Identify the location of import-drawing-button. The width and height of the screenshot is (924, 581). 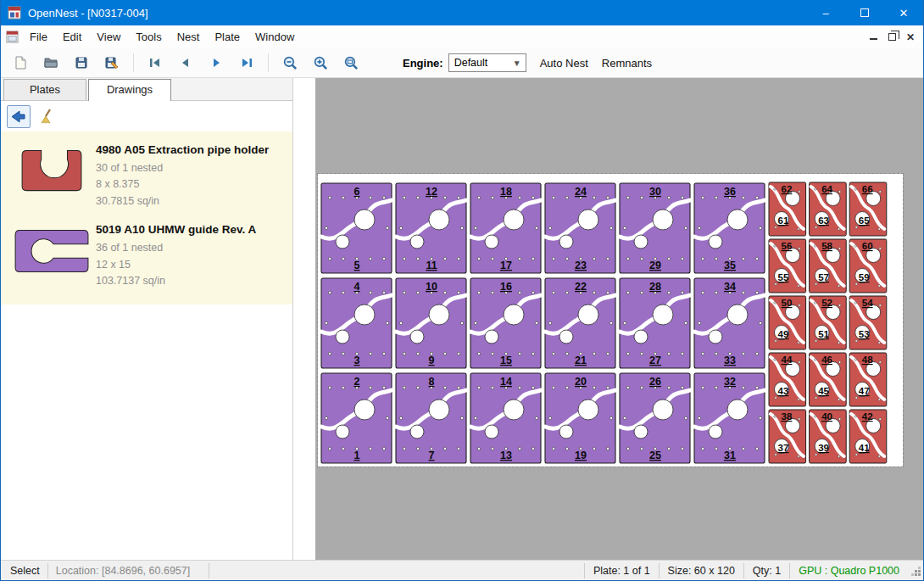
(19, 117).